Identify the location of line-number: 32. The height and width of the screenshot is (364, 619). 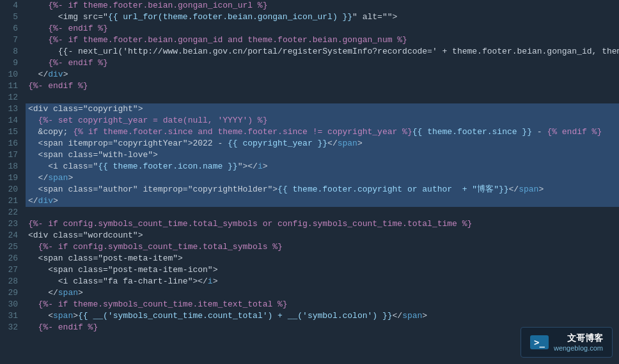
(13, 328).